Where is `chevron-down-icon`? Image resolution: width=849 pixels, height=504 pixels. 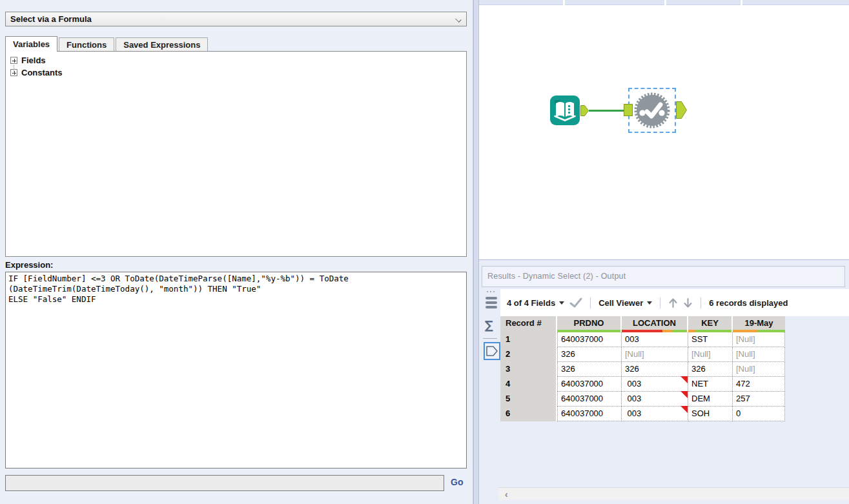 chevron-down-icon is located at coordinates (458, 19).